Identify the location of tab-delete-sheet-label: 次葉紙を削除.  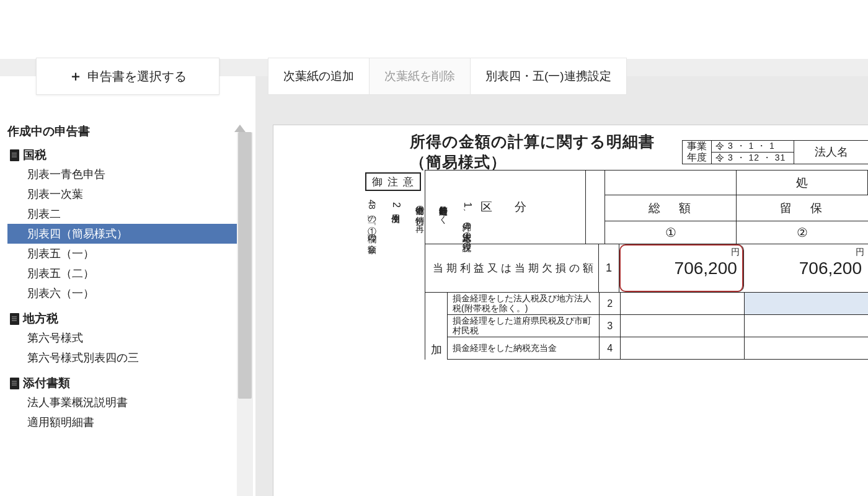
(420, 76).